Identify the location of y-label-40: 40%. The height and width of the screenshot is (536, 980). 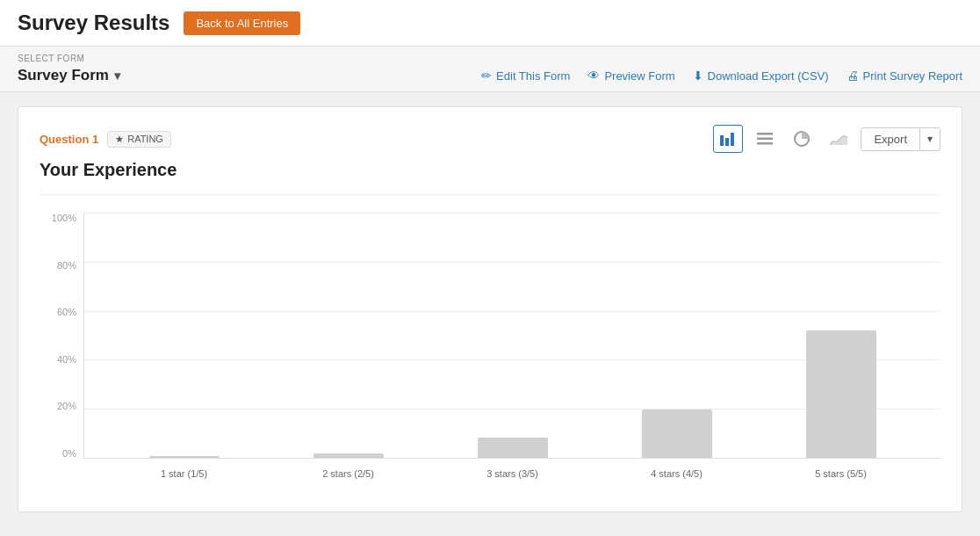
(67, 359).